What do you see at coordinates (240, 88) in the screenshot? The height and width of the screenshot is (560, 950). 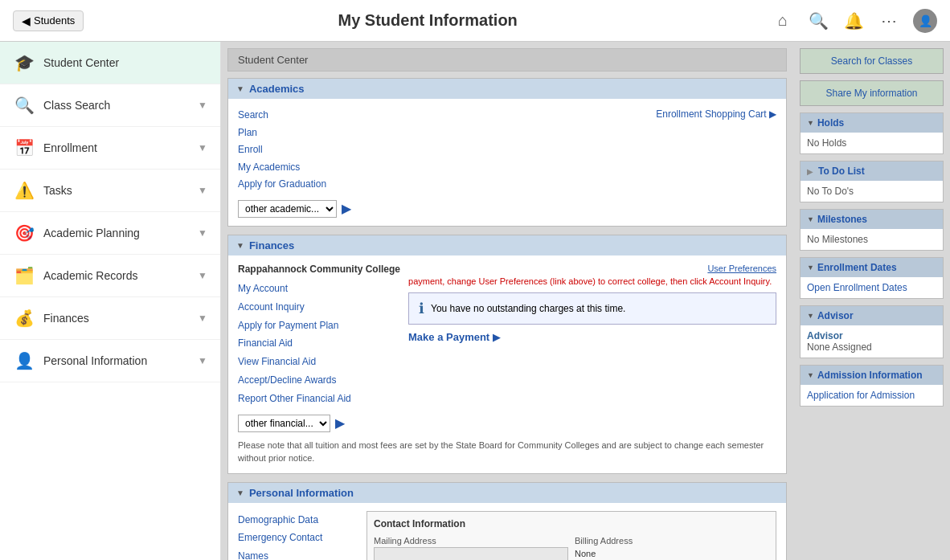 I see `collapse-triangle-icon: ▼` at bounding box center [240, 88].